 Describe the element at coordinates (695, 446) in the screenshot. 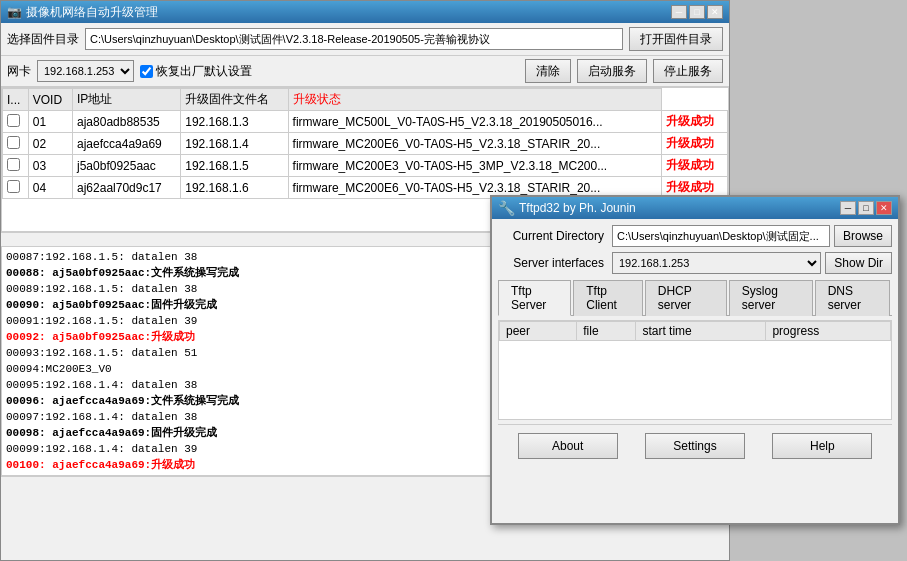

I see `settings-button: Settings` at that location.